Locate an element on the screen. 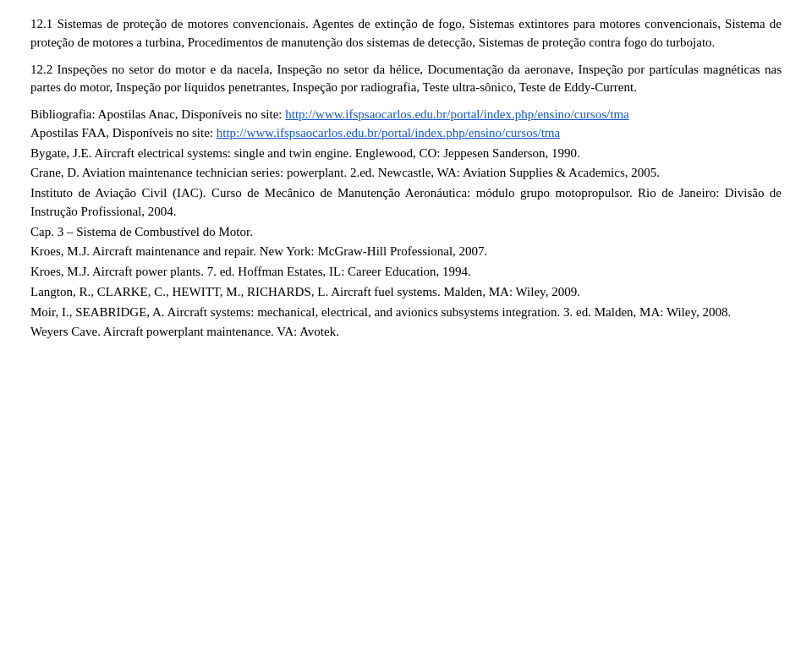 The image size is (812, 668). bib-faa-prefix: Apostilas FAA, Disponíveis no site: is located at coordinates (123, 133).